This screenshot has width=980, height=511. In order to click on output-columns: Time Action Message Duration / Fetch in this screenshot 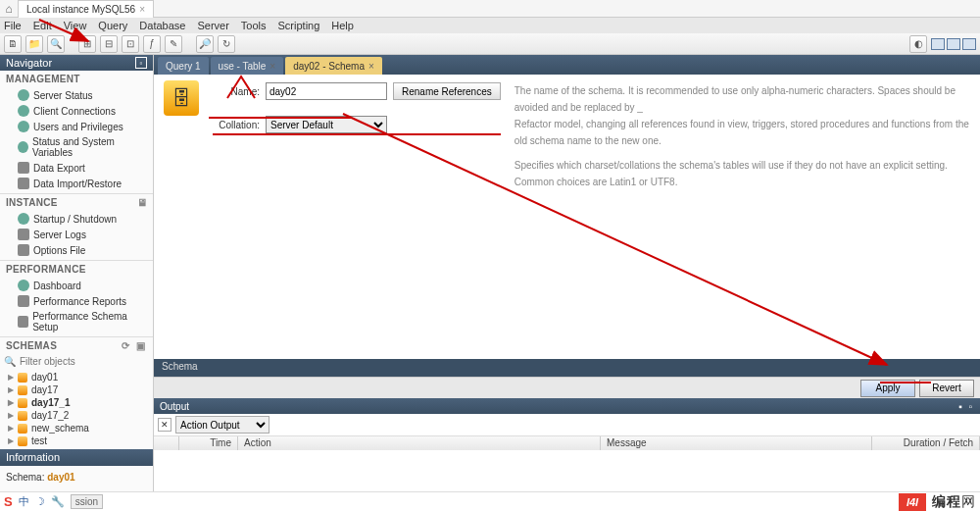, I will do `click(566, 443)`.